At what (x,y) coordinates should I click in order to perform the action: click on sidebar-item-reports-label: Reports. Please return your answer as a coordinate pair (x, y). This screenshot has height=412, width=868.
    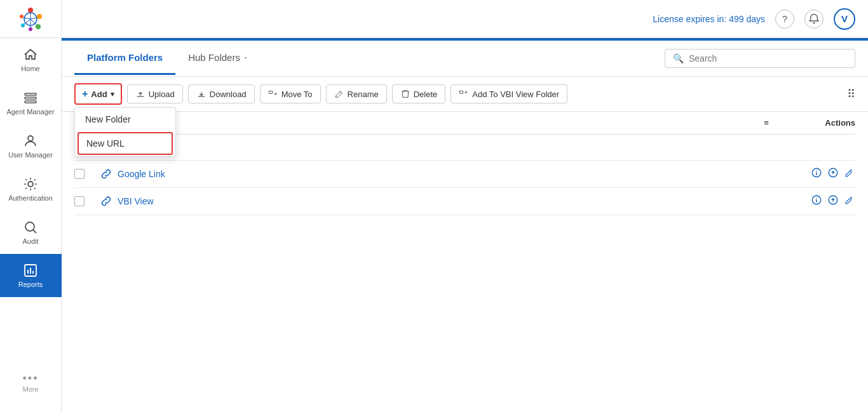
    Looking at the image, I should click on (31, 284).